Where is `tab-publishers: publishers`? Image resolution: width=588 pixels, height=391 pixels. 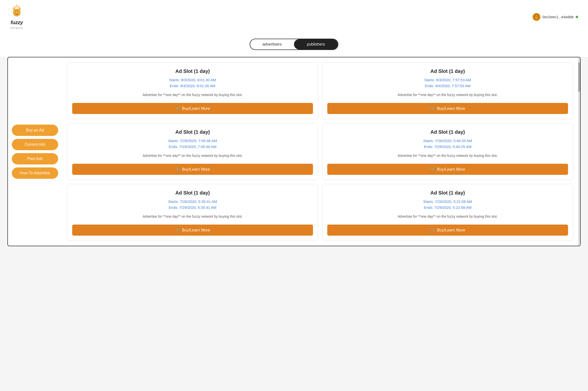 tab-publishers: publishers is located at coordinates (316, 44).